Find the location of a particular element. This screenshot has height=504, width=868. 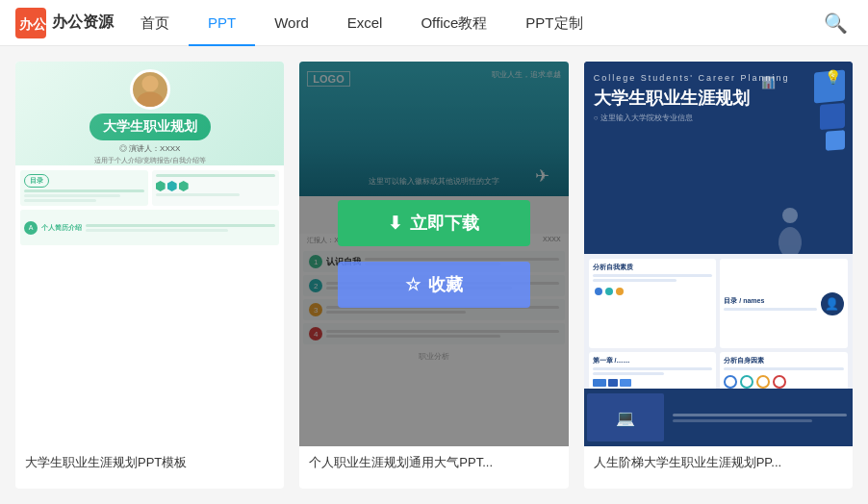

nav-item-home: 首页 is located at coordinates (155, 23).